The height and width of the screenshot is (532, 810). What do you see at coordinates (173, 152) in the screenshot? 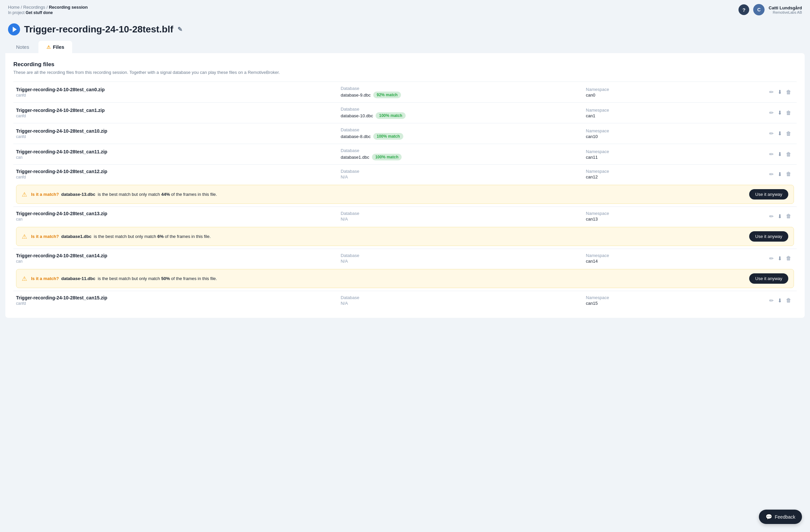
I see `file-name: Trigger-recording-24-10-28test_can11.zip` at bounding box center [173, 152].